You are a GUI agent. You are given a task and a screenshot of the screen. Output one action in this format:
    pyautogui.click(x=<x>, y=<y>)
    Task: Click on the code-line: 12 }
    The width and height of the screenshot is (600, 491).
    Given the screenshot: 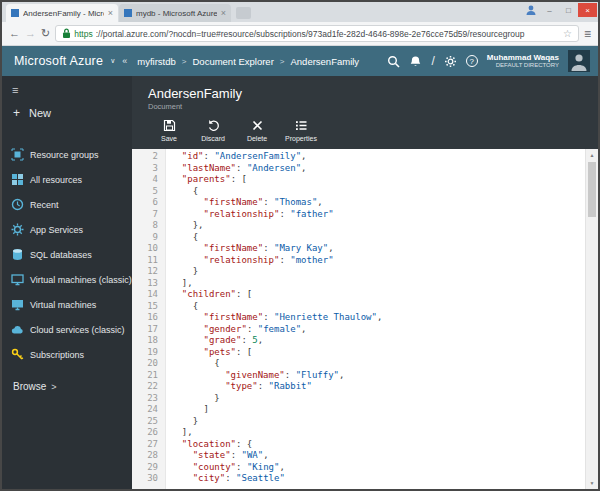 What is the action you would take?
    pyautogui.click(x=358, y=272)
    